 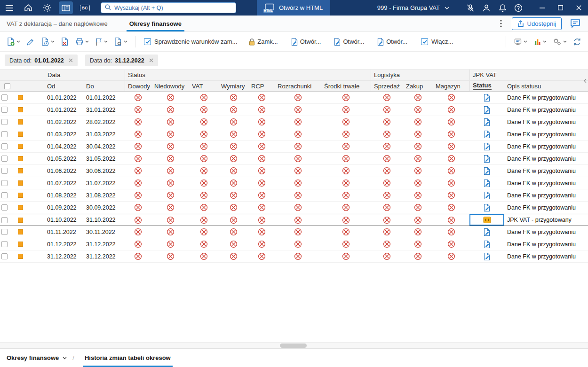 I want to click on settings-sun-icon, so click(x=47, y=8).